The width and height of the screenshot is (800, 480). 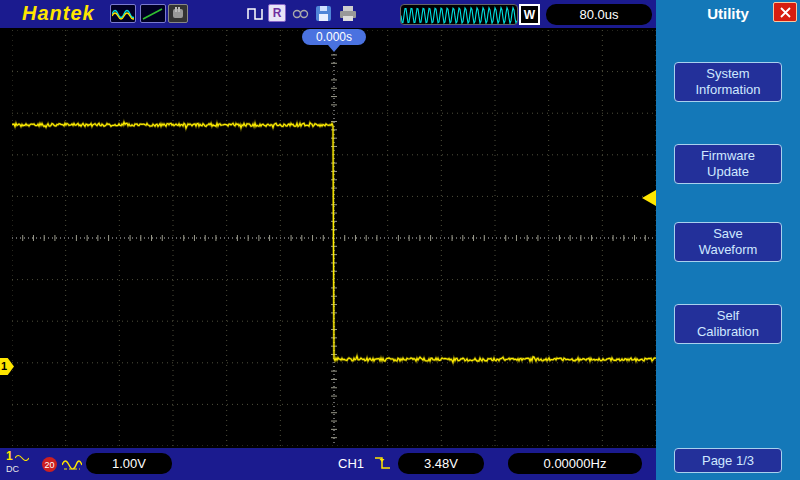 What do you see at coordinates (383, 465) in the screenshot?
I see `trigger-slope-icon` at bounding box center [383, 465].